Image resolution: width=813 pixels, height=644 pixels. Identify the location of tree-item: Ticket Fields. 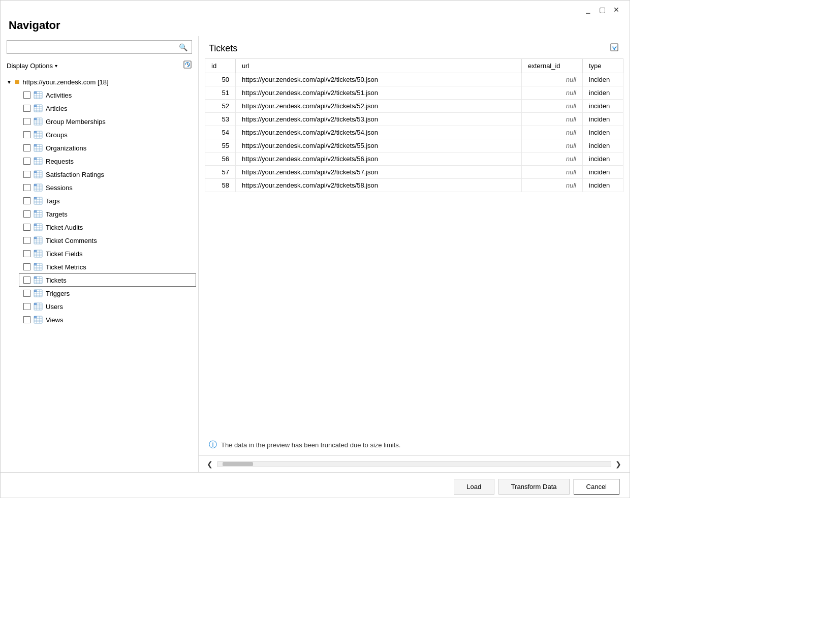
(108, 254).